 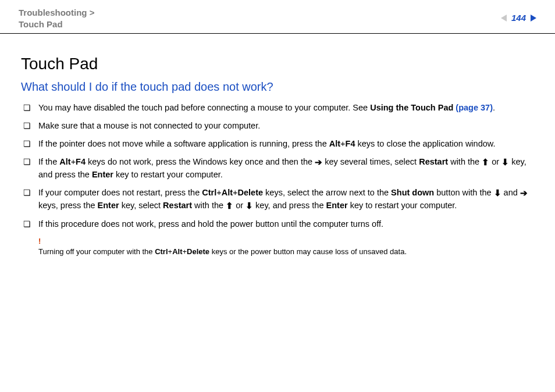 I want to click on text: keys do not work, press the Windows key …, so click(x=200, y=162).